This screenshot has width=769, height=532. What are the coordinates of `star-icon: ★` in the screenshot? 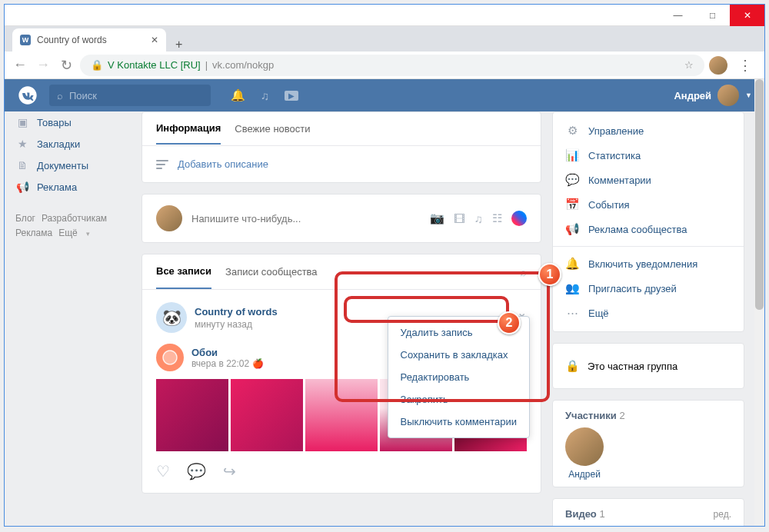 It's located at (22, 144).